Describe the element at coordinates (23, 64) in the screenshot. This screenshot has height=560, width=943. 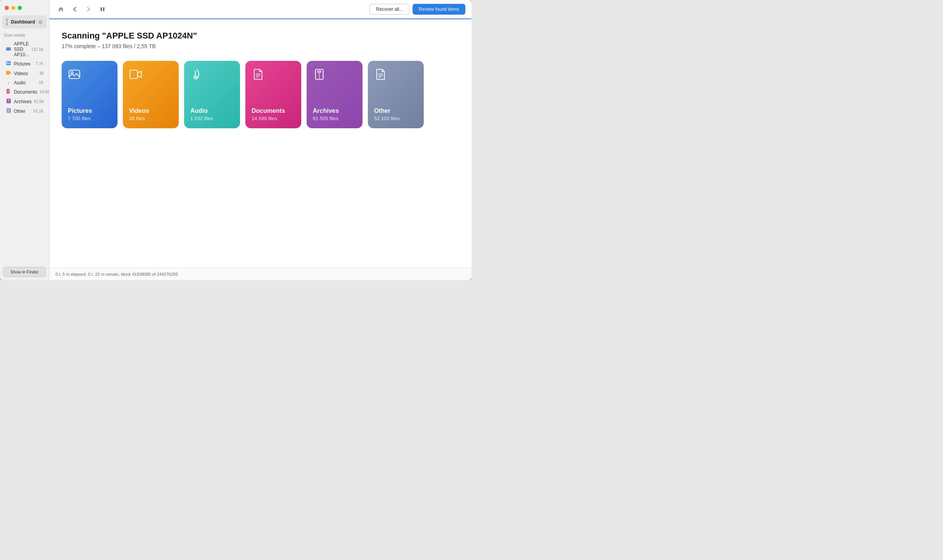
I see `sidebar-item-pictures-name: Pictures` at that location.